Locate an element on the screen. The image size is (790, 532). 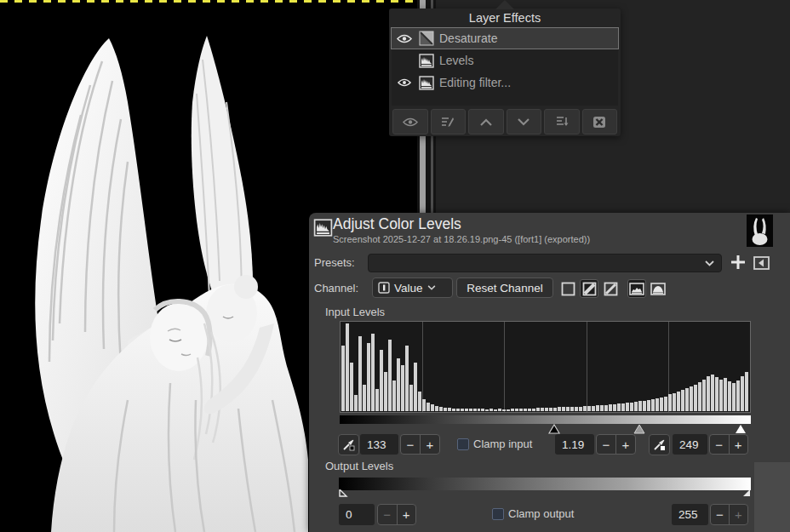
linear-trc-toggle is located at coordinates (568, 289).